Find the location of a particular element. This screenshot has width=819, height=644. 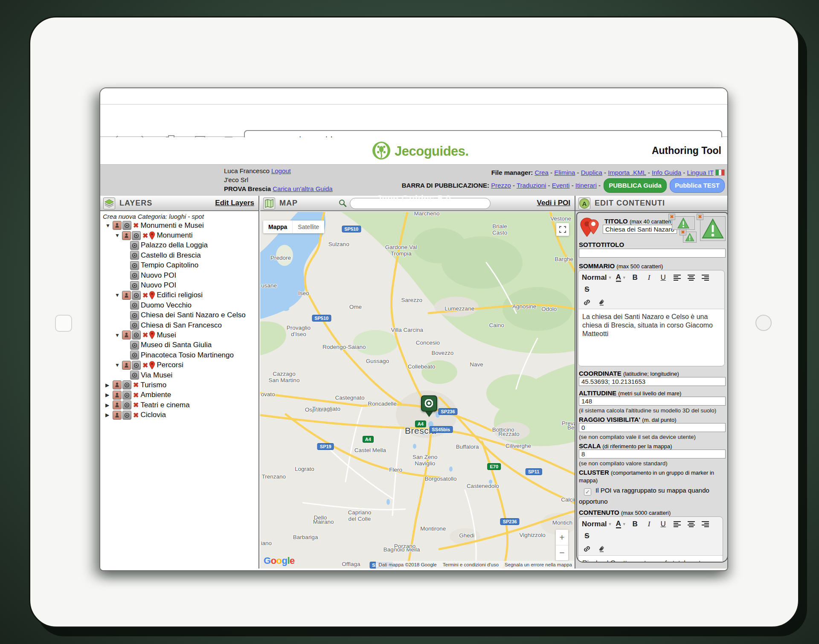

layer-category-row: ▼✖Musei is located at coordinates (179, 335).